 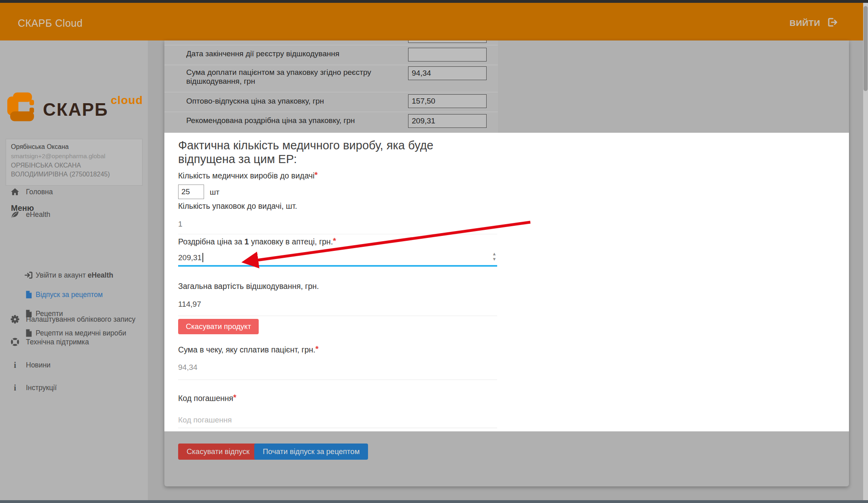 What do you see at coordinates (434, 2) in the screenshot?
I see `browser-top-strip` at bounding box center [434, 2].